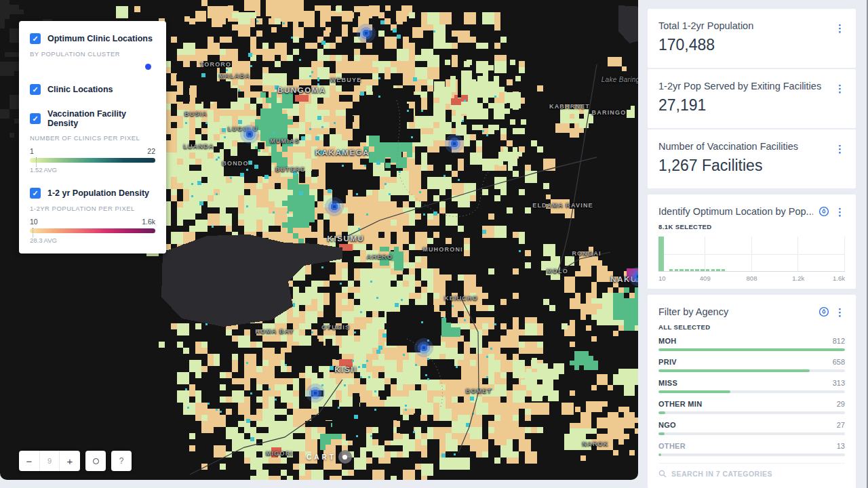 The image size is (868, 488). Describe the element at coordinates (92, 230) in the screenshot. I see `population-density-ramp` at that location.